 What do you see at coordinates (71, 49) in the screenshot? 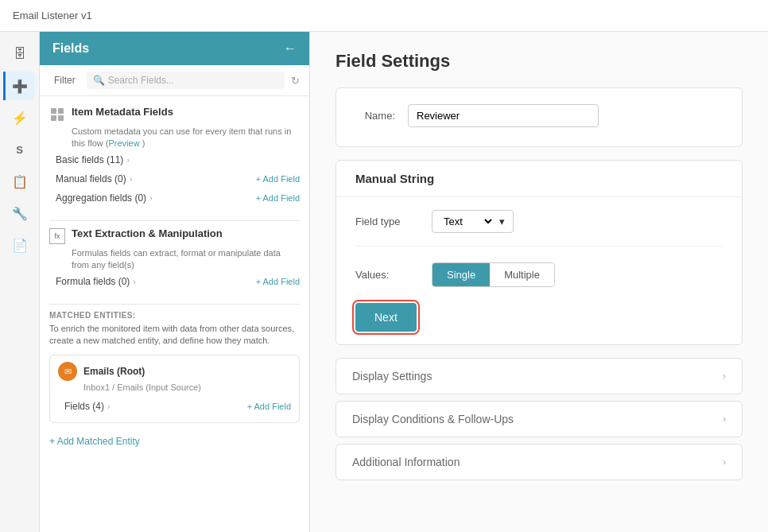
I see `fields-panel-title: Fields` at bounding box center [71, 49].